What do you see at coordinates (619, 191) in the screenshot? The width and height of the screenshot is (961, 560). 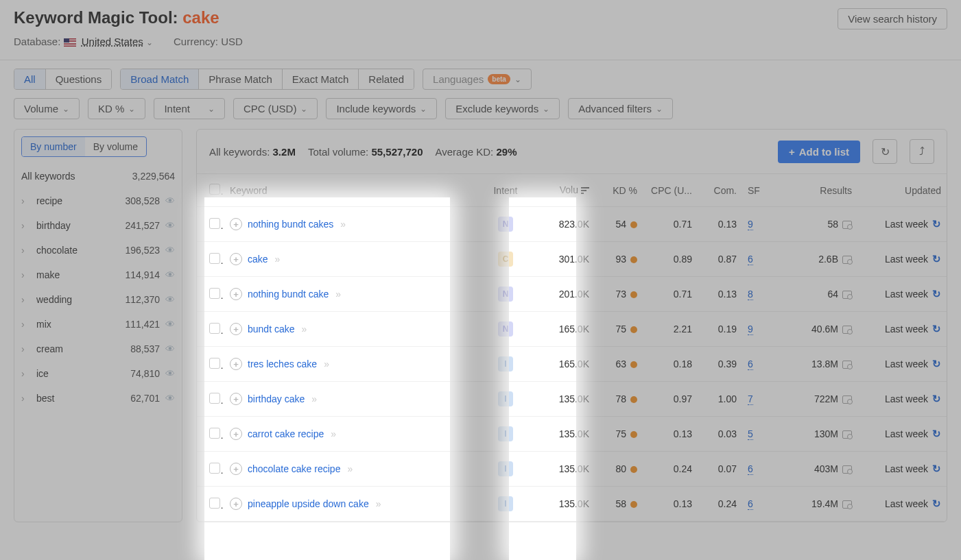 I see `col-kd: KD %` at bounding box center [619, 191].